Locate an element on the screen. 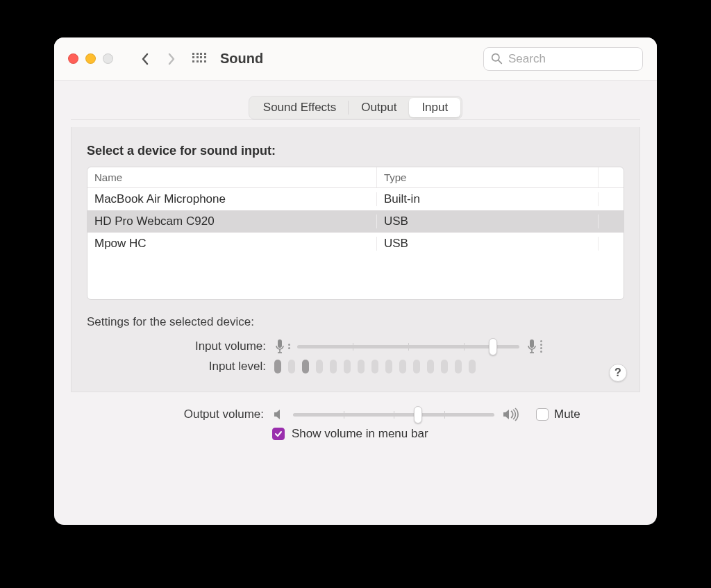  search-field is located at coordinates (563, 59).